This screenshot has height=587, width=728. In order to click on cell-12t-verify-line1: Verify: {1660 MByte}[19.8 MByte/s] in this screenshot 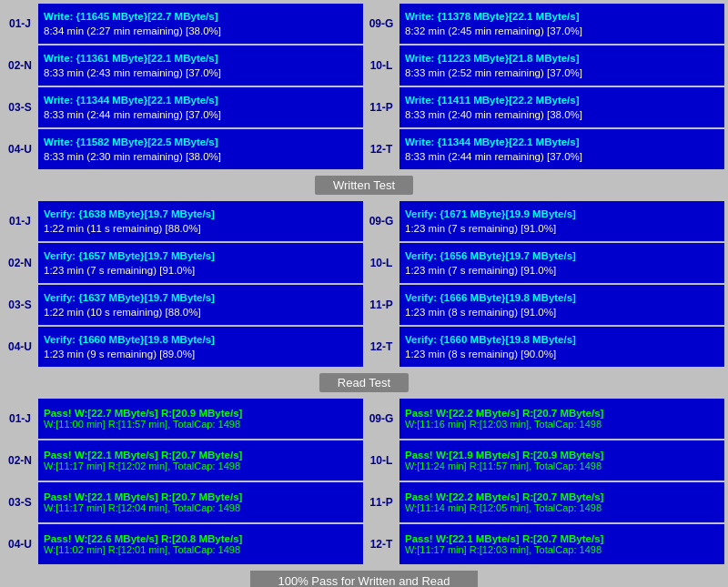, I will do `click(562, 339)`.